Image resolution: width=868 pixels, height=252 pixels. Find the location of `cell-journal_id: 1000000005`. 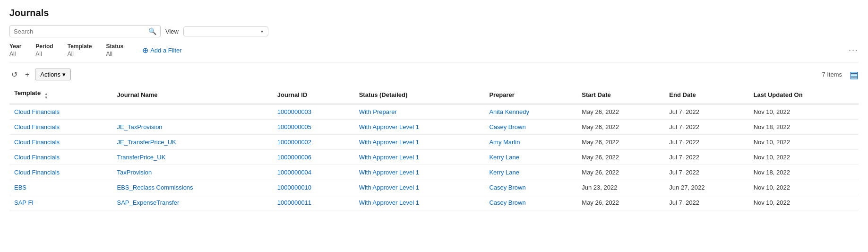

cell-journal_id: 1000000005 is located at coordinates (314, 127).